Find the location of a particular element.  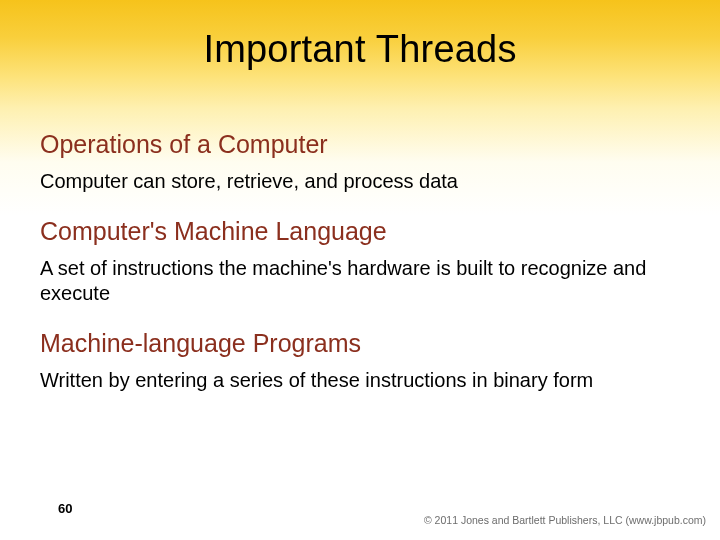

section-body: A set of instructions the machine's hard… is located at coordinates (360, 280).